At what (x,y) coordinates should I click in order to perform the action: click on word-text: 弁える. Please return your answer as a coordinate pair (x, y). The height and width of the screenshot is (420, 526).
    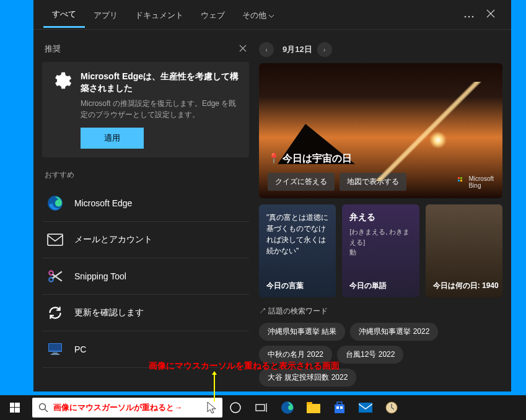
    Looking at the image, I should click on (380, 217).